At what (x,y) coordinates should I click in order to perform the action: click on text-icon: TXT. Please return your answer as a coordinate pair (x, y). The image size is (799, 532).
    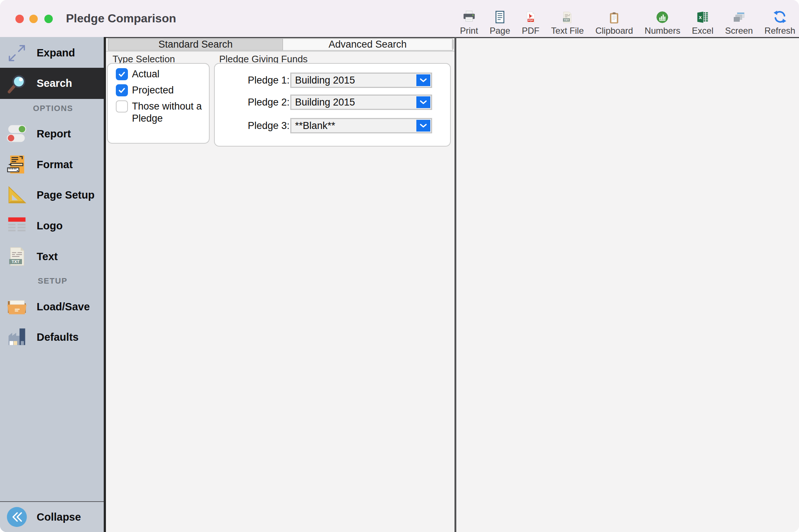
    Looking at the image, I should click on (17, 256).